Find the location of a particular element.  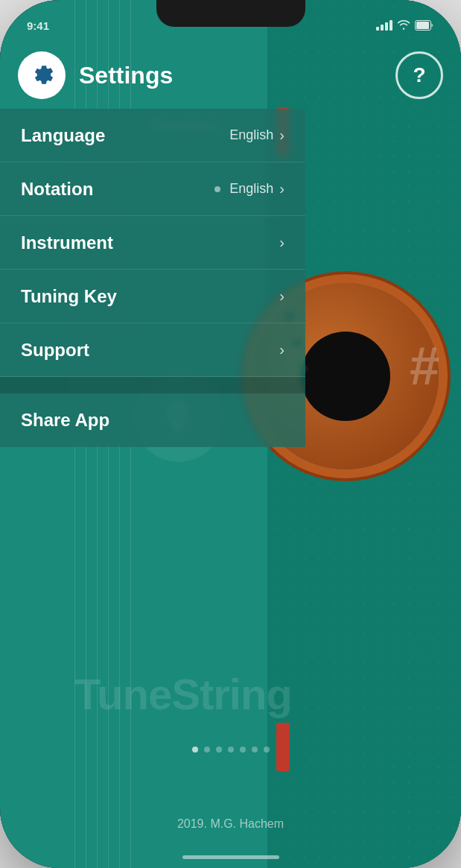

status-icons is located at coordinates (405, 25).